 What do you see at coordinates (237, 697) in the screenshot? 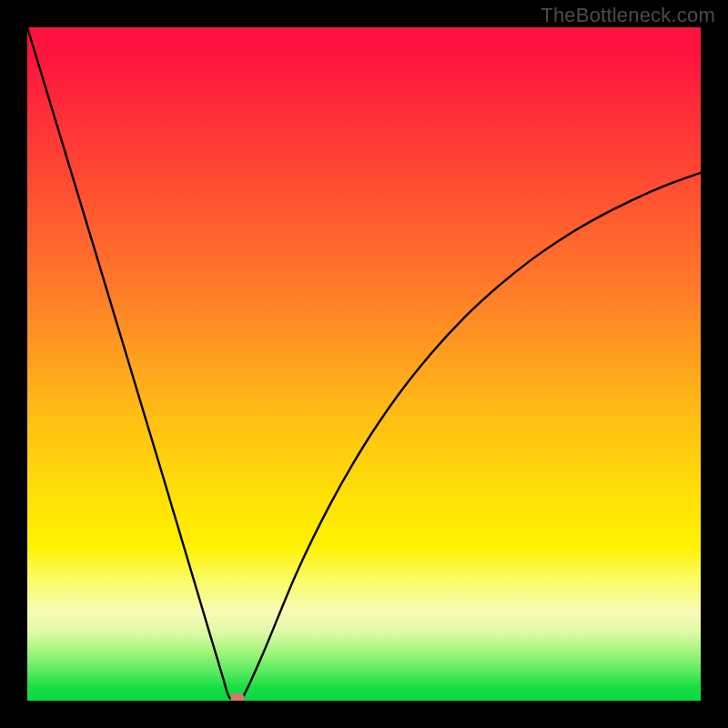
I see `optimal-point-marker` at bounding box center [237, 697].